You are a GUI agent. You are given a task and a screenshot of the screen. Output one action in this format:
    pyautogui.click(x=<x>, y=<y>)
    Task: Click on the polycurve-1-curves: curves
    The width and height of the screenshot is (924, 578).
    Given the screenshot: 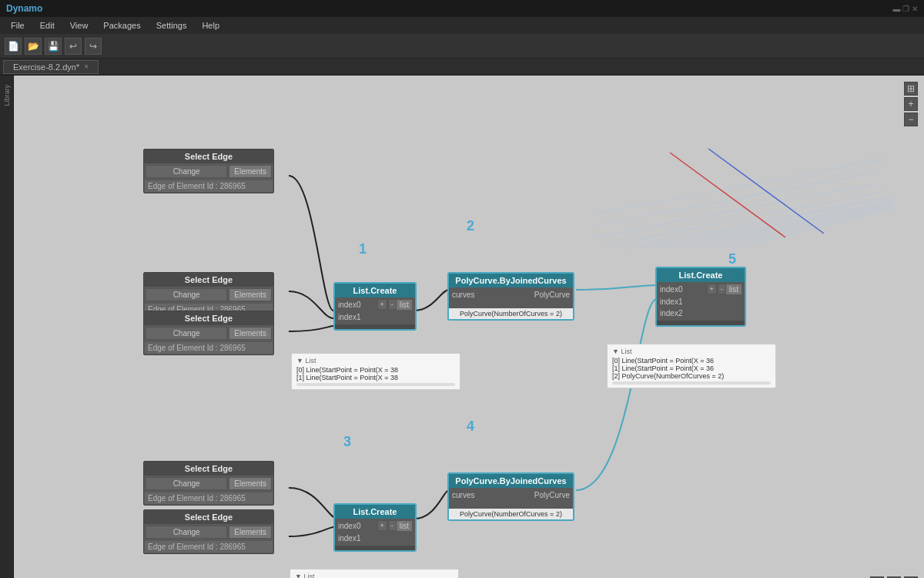 What is the action you would take?
    pyautogui.click(x=464, y=294)
    